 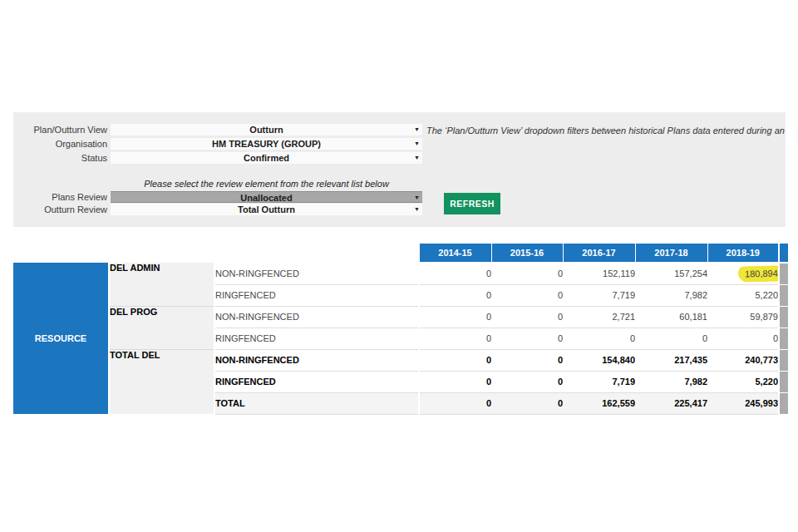 I want to click on year-header-2016-17: 2016-17, so click(x=598, y=253).